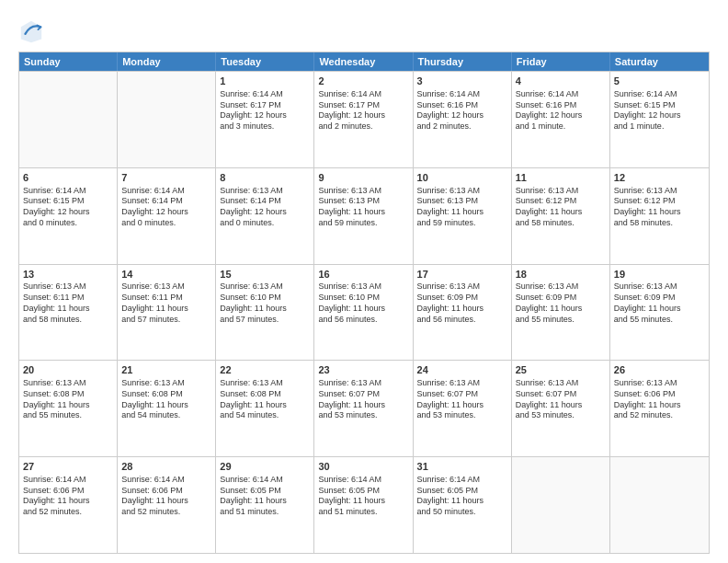 Image resolution: width=728 pixels, height=563 pixels. What do you see at coordinates (68, 62) in the screenshot?
I see `header-day-sunday: Sunday` at bounding box center [68, 62].